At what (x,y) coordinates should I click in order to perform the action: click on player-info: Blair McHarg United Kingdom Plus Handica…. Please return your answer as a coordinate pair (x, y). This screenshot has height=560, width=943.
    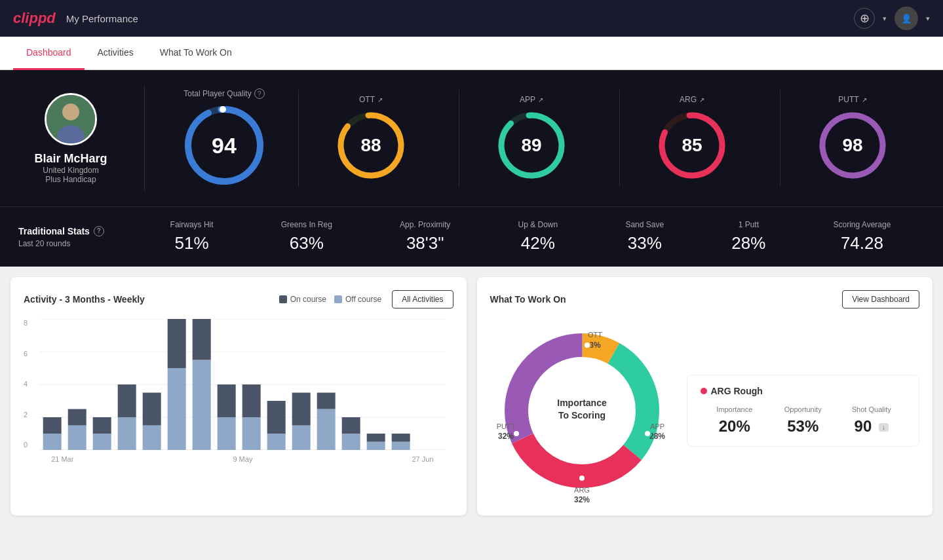
    Looking at the image, I should click on (71, 139).